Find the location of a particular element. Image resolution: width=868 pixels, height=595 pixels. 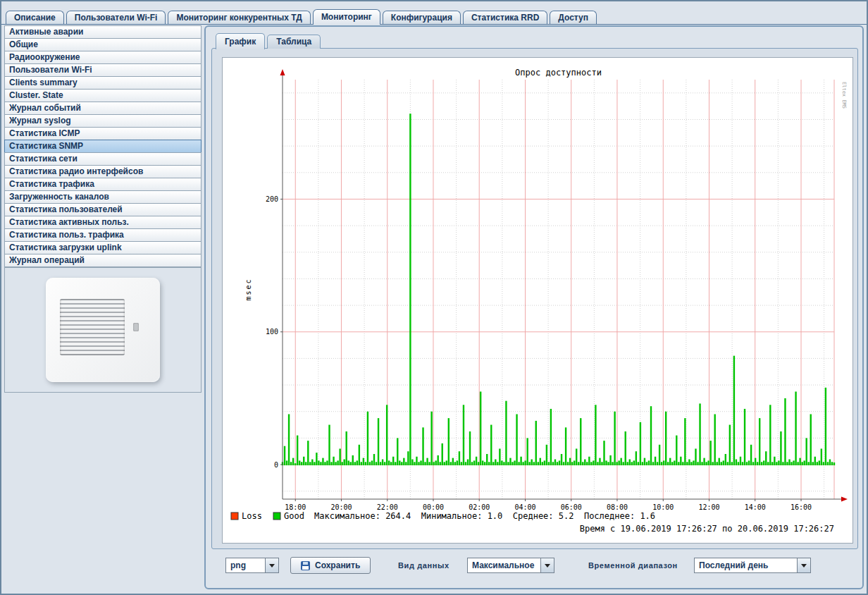

data-kind-select-arrow-button is located at coordinates (547, 565).